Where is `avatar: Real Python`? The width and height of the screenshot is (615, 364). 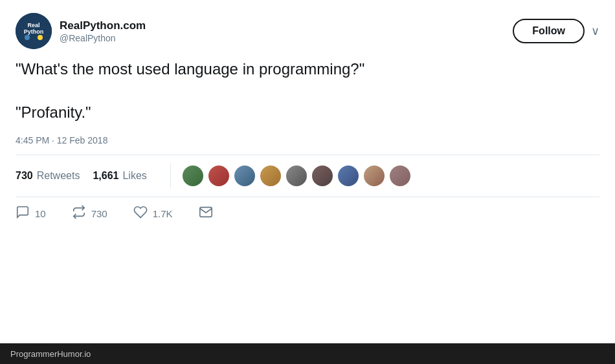
avatar: Real Python is located at coordinates (34, 31).